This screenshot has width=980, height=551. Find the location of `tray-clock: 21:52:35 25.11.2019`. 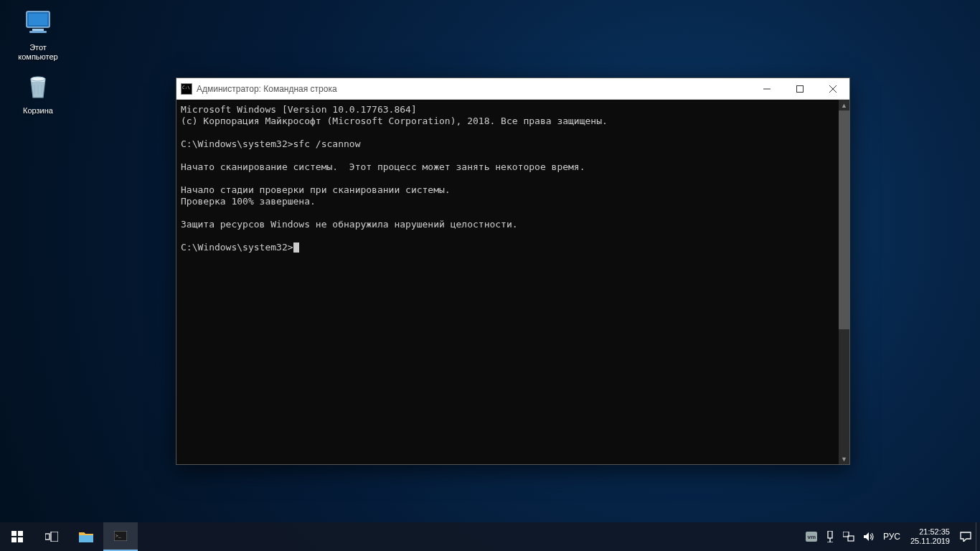

tray-clock: 21:52:35 25.11.2019 is located at coordinates (930, 537).